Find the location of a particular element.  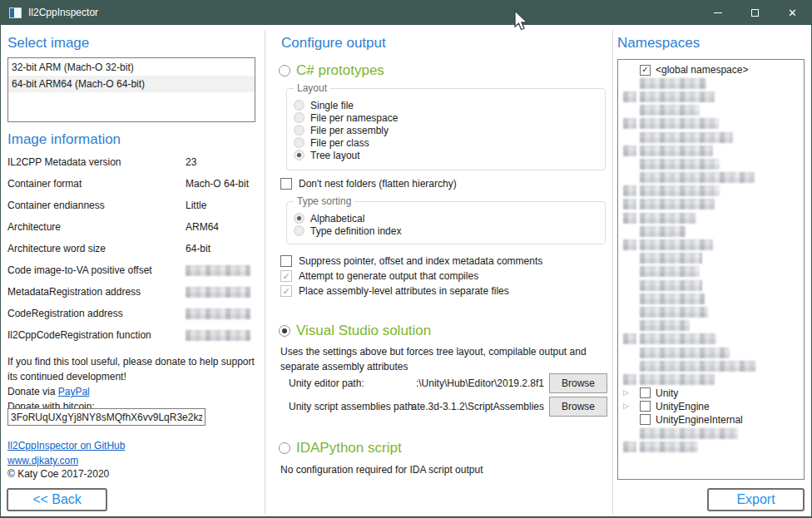

donate-via-line: Donate via PayPal is located at coordinates (48, 392).